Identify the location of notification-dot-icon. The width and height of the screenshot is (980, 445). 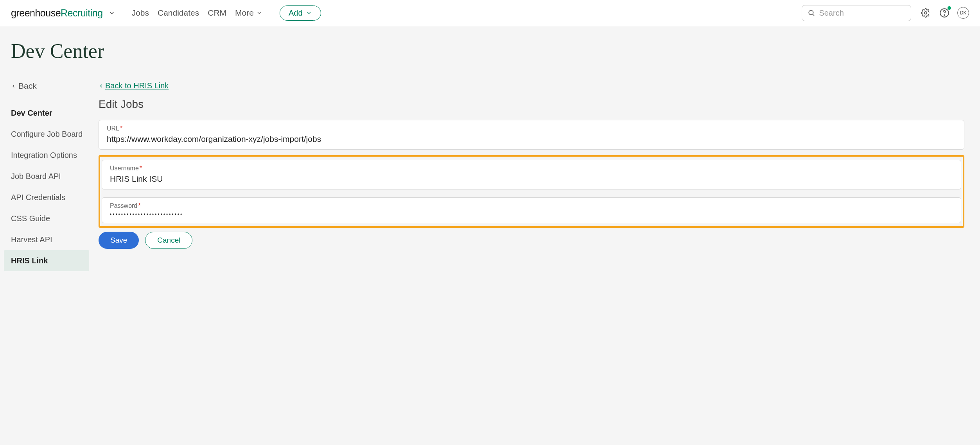
(949, 8).